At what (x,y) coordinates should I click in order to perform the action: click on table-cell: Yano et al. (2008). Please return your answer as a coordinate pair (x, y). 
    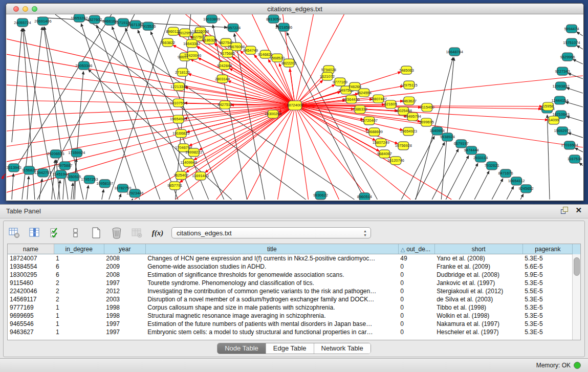
    Looking at the image, I should click on (478, 259).